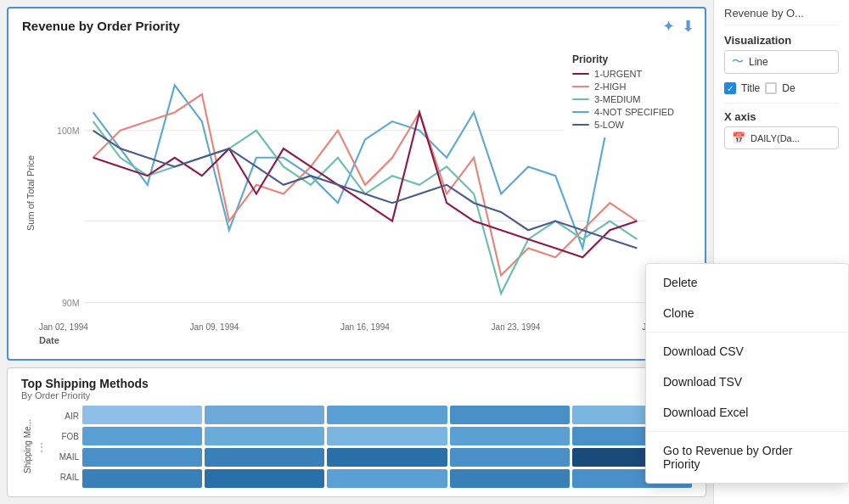 This screenshot has height=504, width=849. What do you see at coordinates (781, 41) in the screenshot?
I see `visualization-label: Visualization` at bounding box center [781, 41].